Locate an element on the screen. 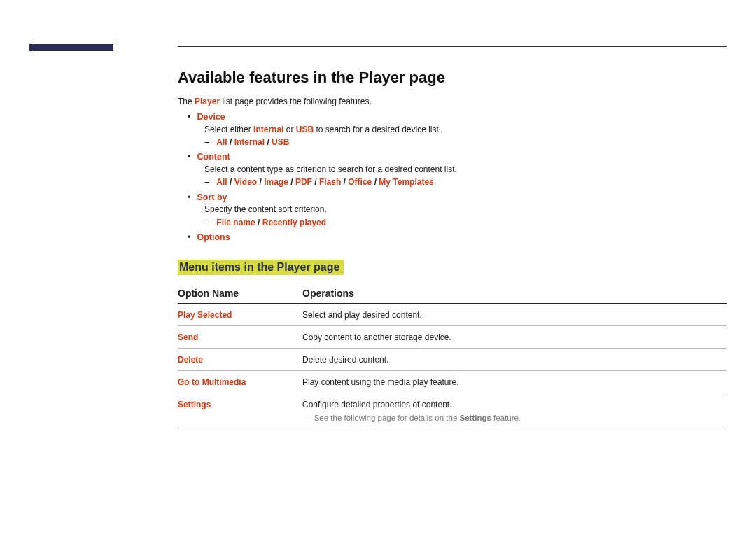  intro-term: Player is located at coordinates (207, 101).